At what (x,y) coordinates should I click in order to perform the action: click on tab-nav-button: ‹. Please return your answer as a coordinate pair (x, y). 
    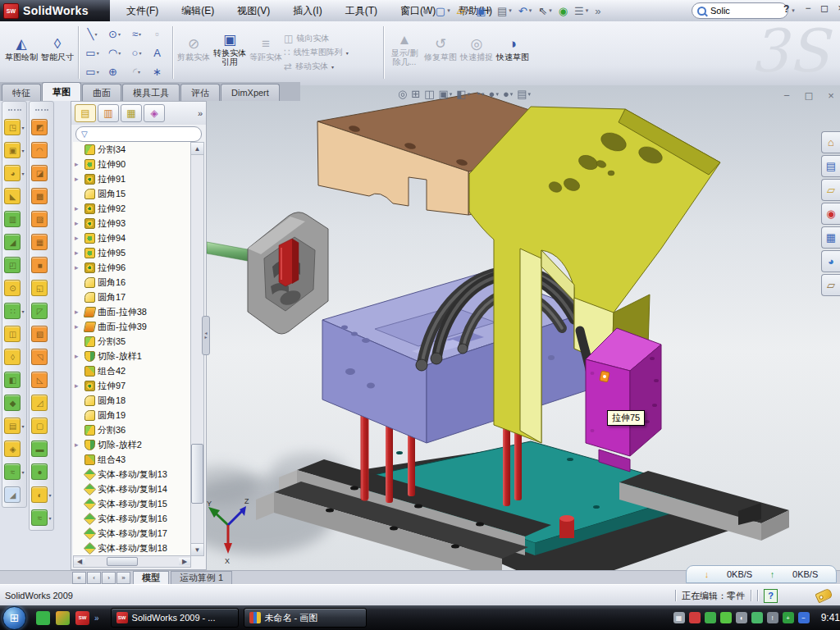
    Looking at the image, I should click on (94, 578).